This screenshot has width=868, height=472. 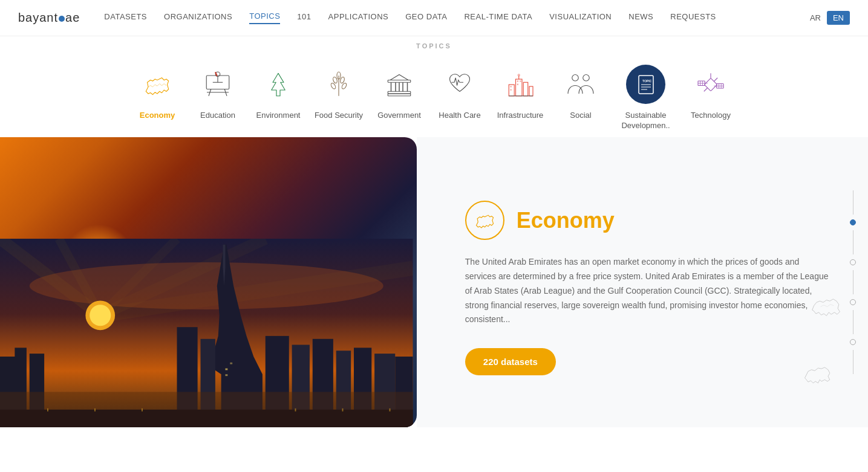 I want to click on economy-label: Economy, so click(x=157, y=116).